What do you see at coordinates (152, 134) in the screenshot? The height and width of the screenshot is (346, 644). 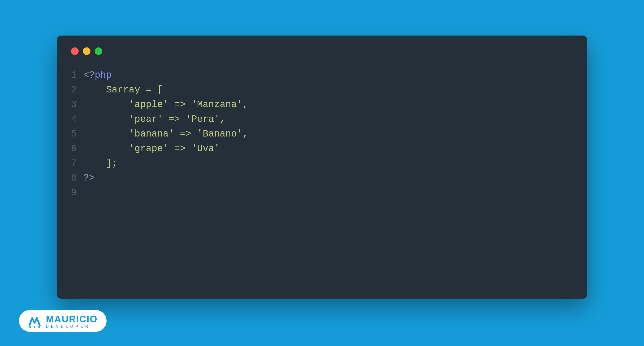 I see `code-token: 'banana'` at bounding box center [152, 134].